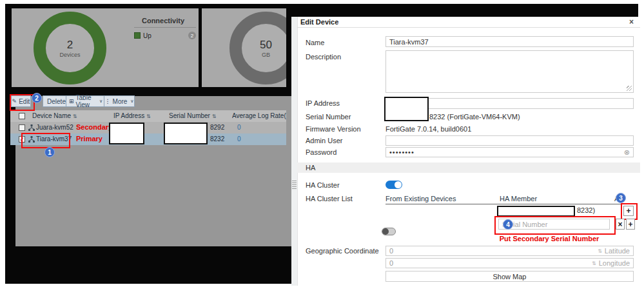 The height and width of the screenshot is (296, 644). What do you see at coordinates (89, 139) in the screenshot?
I see `role-annotation: Primary` at bounding box center [89, 139].